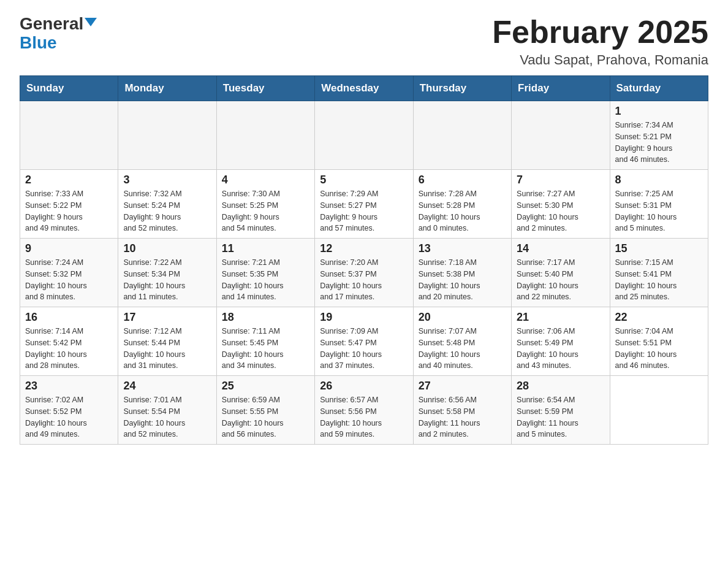 This screenshot has width=728, height=563. I want to click on logo-general: General, so click(51, 25).